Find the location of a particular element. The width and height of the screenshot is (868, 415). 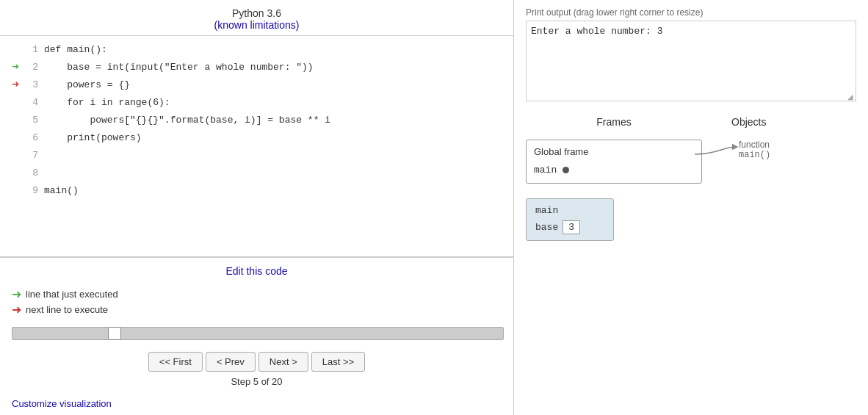

slider-thumb is located at coordinates (115, 333).